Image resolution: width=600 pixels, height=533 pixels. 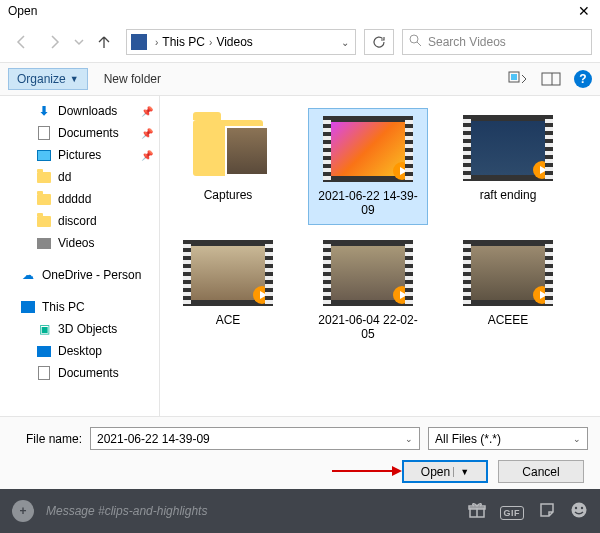 I want to click on tree-label: dd, so click(x=64, y=177).